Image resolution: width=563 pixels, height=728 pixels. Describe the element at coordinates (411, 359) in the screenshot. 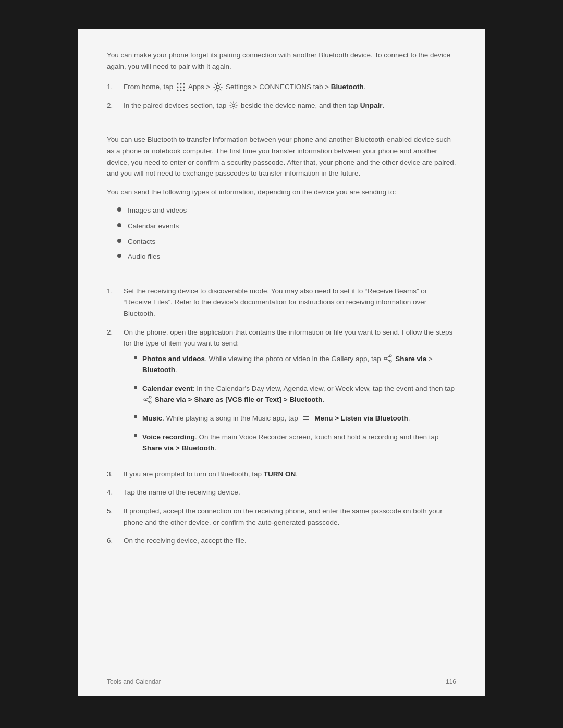

I see `share-via-label-1: Share via` at that location.